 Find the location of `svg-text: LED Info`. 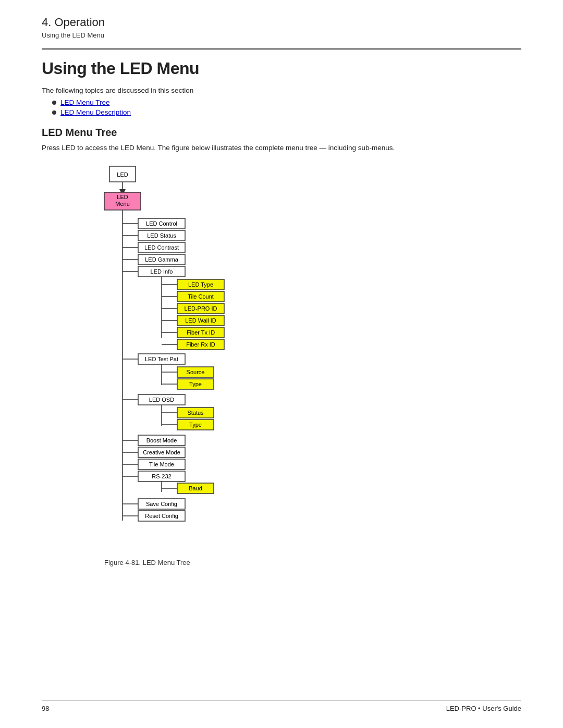

svg-text: LED Info is located at coordinates (162, 272).